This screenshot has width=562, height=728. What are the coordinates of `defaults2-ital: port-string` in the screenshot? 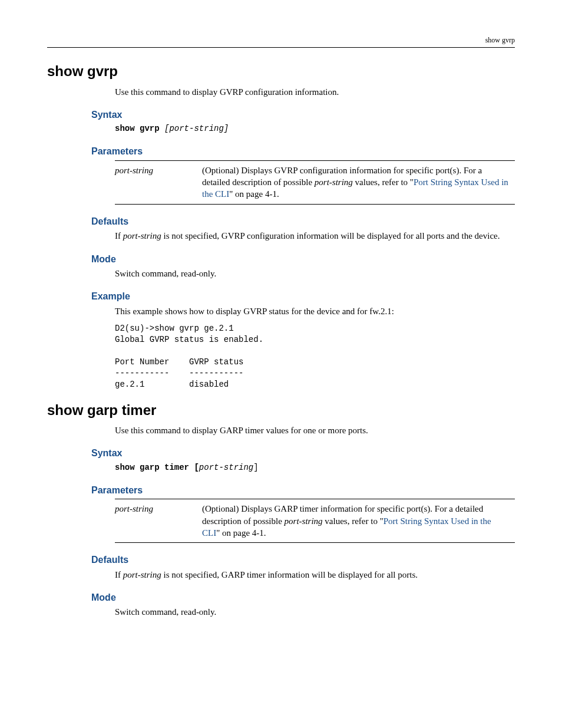 It's located at (143, 575).